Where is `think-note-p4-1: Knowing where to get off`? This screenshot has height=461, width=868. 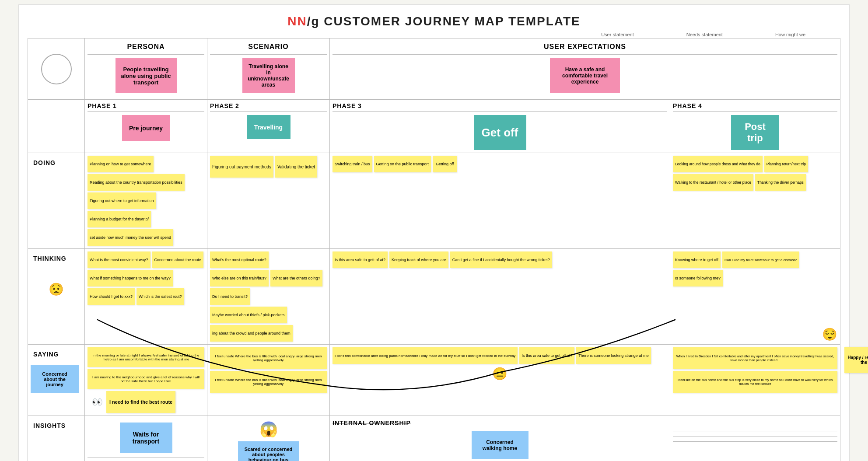 think-note-p4-1: Knowing where to get off is located at coordinates (696, 260).